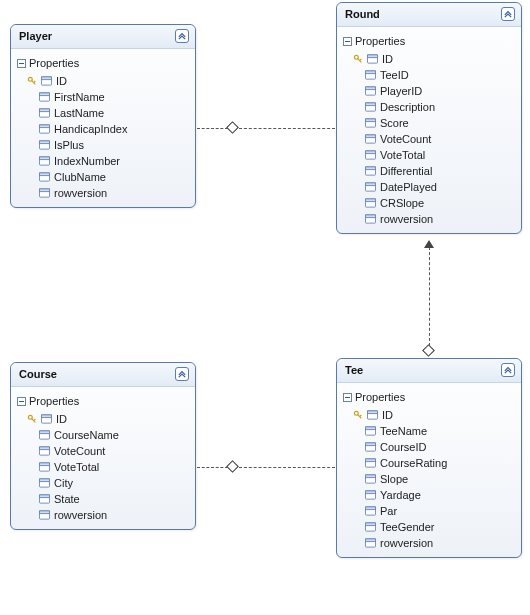 This screenshot has width=530, height=615. What do you see at coordinates (406, 171) in the screenshot?
I see `property-name: Differential` at bounding box center [406, 171].